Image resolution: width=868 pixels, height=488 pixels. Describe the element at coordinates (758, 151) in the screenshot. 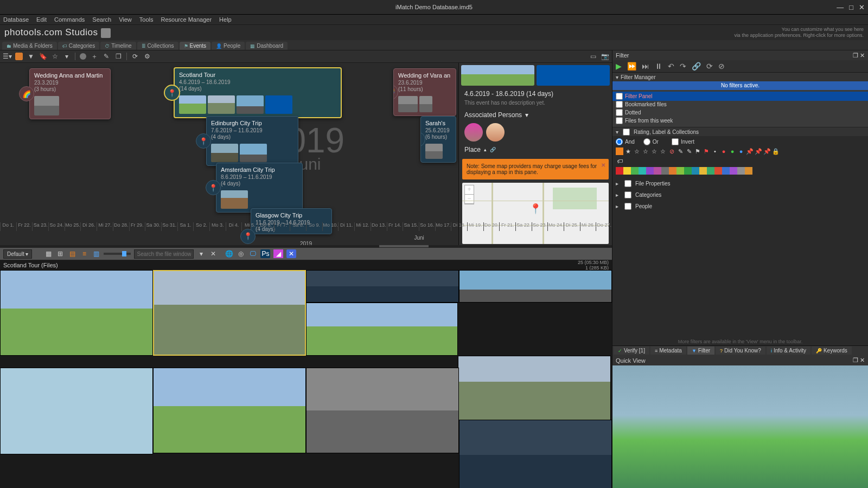

I see `pin-green-icon: 📌` at that location.